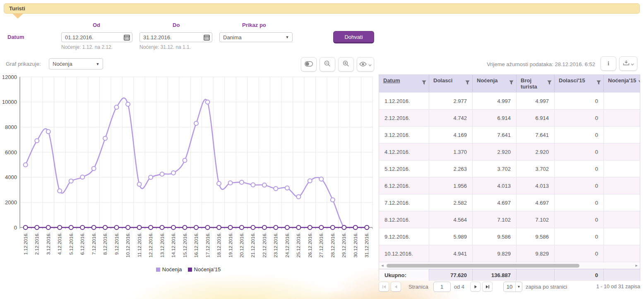  I want to click on table-cell: 6.914, so click(495, 118).